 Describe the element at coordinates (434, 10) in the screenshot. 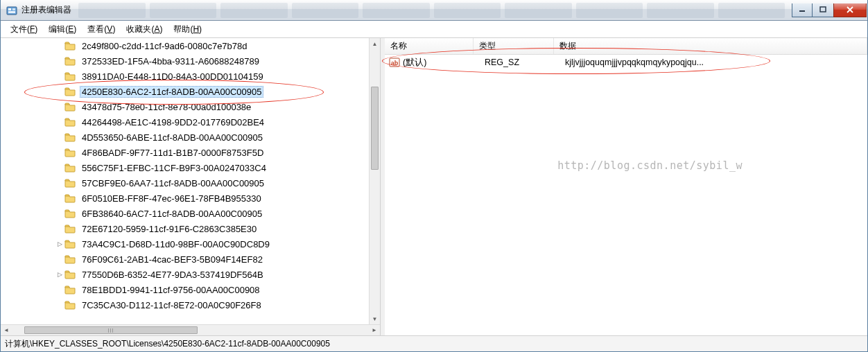

I see `titlebar: 注册表编辑器` at that location.